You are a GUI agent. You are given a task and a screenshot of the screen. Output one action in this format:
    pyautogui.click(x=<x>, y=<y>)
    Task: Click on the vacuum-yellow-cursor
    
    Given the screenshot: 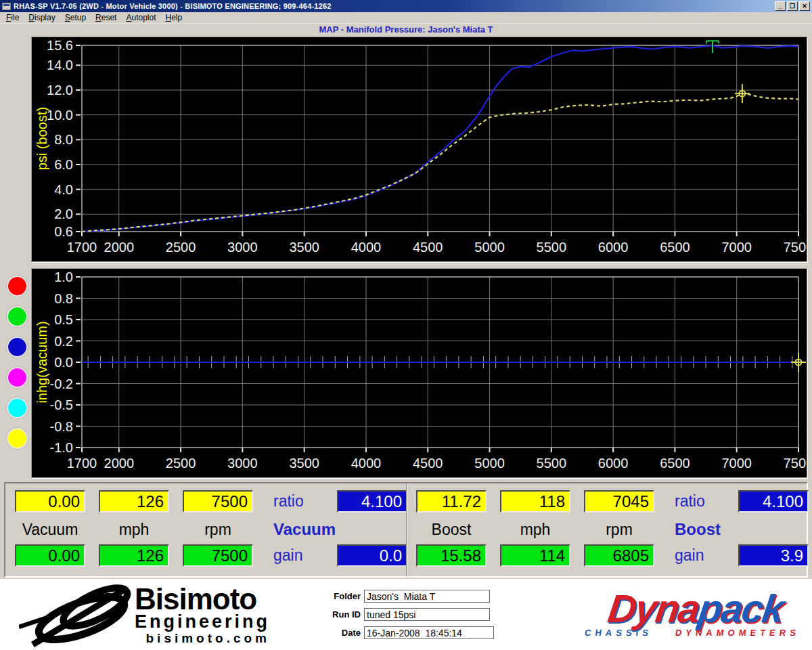 What is the action you would take?
    pyautogui.click(x=798, y=362)
    